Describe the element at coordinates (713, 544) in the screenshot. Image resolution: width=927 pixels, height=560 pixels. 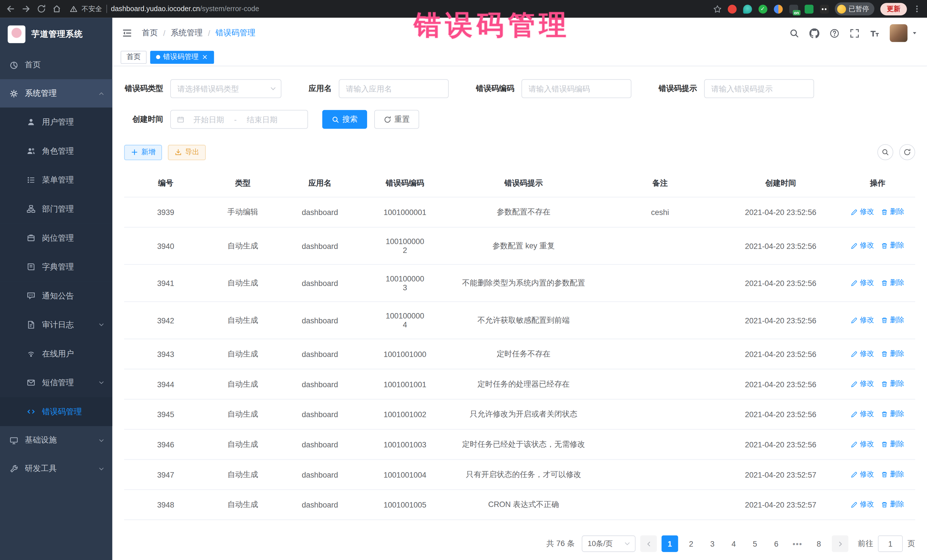
I see `page-button-3: 3` at that location.